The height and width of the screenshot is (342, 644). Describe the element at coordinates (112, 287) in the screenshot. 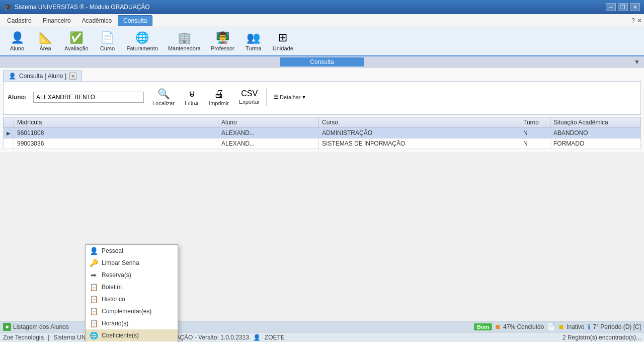

I see `boletim-label: Boletim` at that location.